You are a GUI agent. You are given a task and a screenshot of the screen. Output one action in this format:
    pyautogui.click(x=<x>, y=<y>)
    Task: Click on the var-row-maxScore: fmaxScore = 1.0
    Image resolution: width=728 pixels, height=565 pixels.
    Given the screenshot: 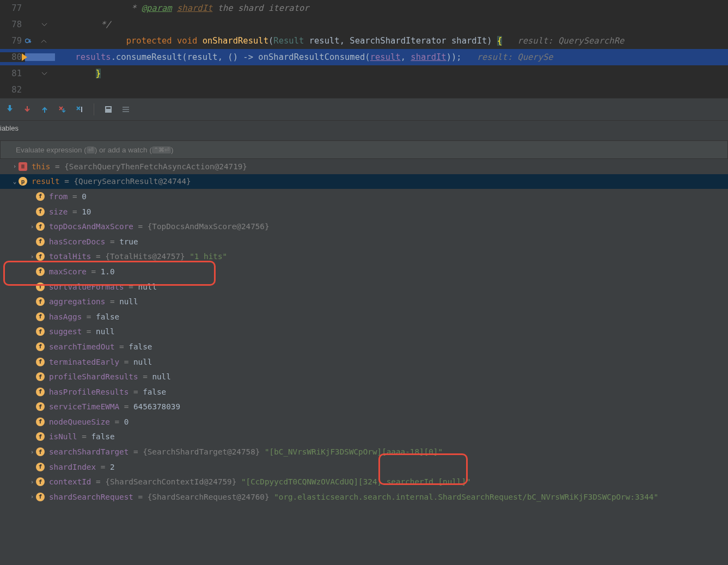 What is the action you would take?
    pyautogui.click(x=364, y=272)
    